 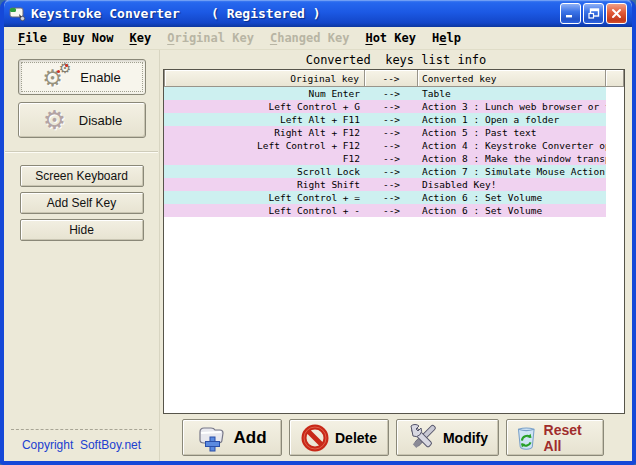 What do you see at coordinates (264, 94) in the screenshot?
I see `cell: Num Enter` at bounding box center [264, 94].